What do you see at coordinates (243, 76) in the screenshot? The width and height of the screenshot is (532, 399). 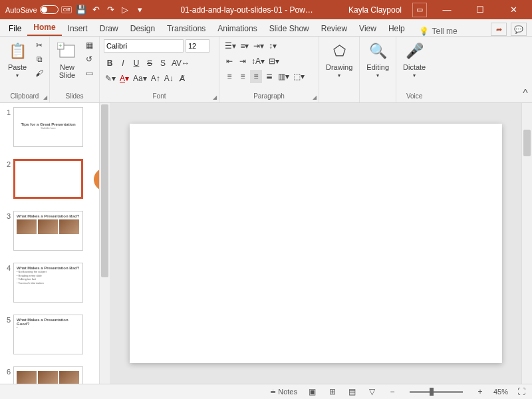 I see `align-center-button: ≡` at bounding box center [243, 76].